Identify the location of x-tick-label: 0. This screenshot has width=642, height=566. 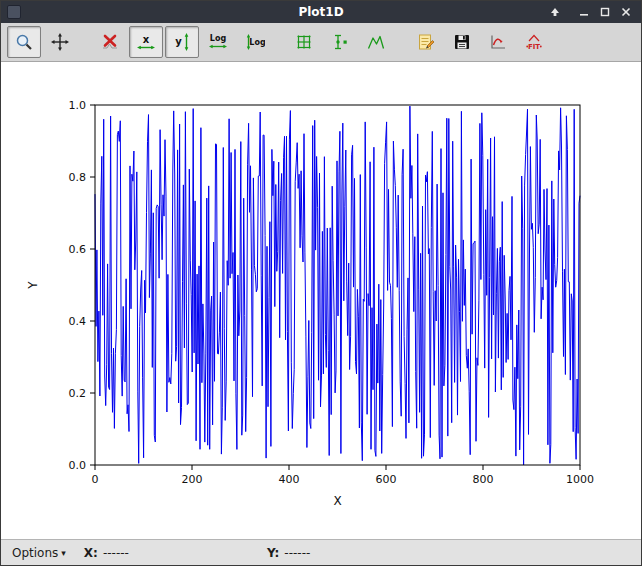
(96, 480).